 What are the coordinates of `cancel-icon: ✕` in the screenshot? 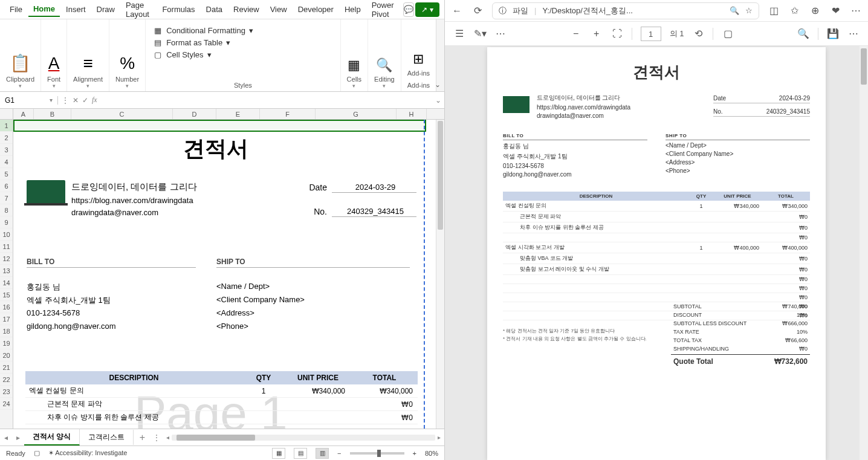 It's located at (76, 100).